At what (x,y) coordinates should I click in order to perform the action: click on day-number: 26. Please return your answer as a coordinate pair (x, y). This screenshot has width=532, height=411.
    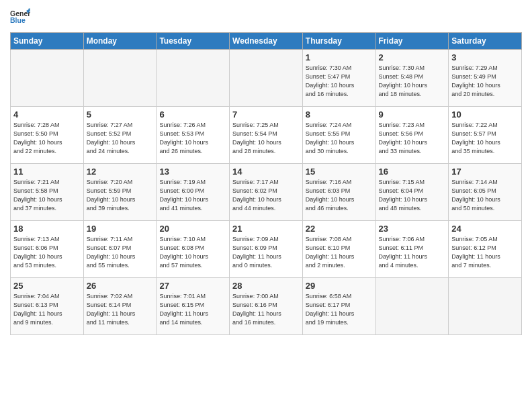
    Looking at the image, I should click on (120, 286).